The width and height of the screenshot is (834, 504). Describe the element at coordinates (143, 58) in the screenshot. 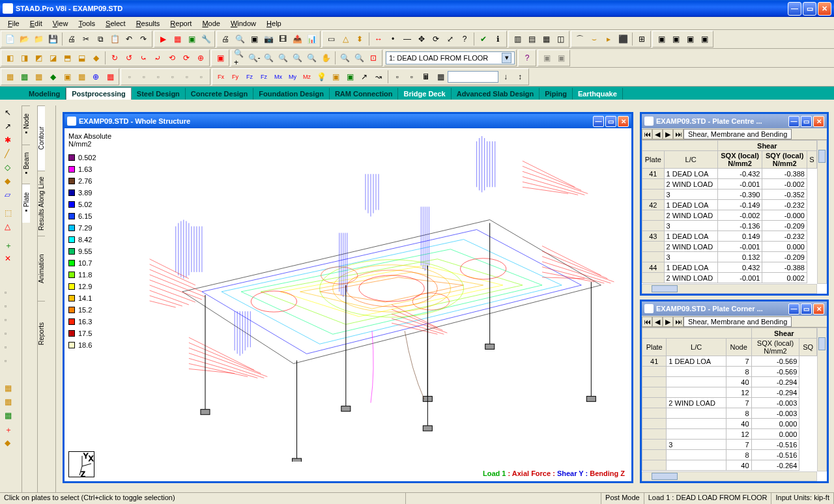

I see `rot-l-icon: ⤿` at that location.